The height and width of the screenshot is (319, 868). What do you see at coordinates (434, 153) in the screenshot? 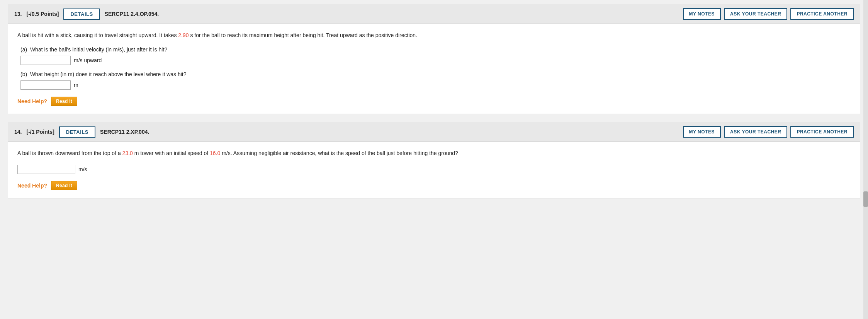
I see `question-14-text: A ball is thrown downward from the top o…` at bounding box center [434, 153].